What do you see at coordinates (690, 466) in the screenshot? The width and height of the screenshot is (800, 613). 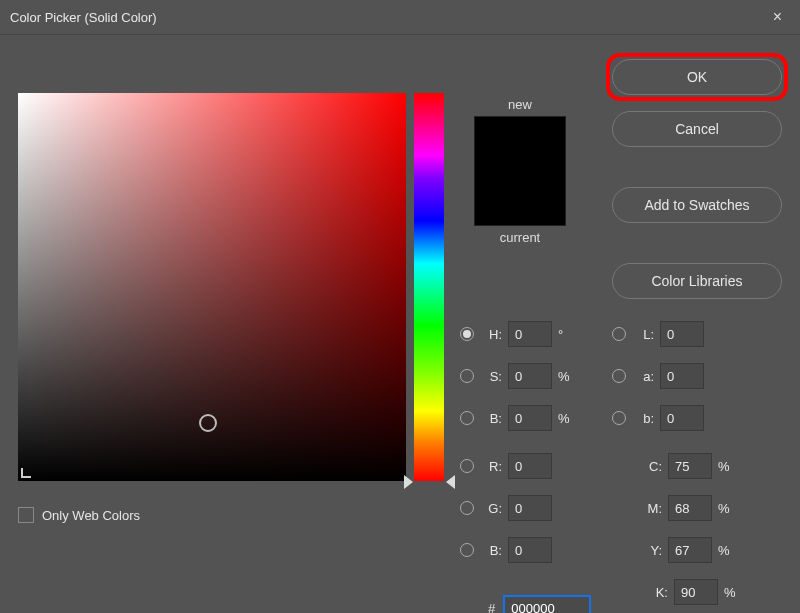 I see `input-c` at bounding box center [690, 466].